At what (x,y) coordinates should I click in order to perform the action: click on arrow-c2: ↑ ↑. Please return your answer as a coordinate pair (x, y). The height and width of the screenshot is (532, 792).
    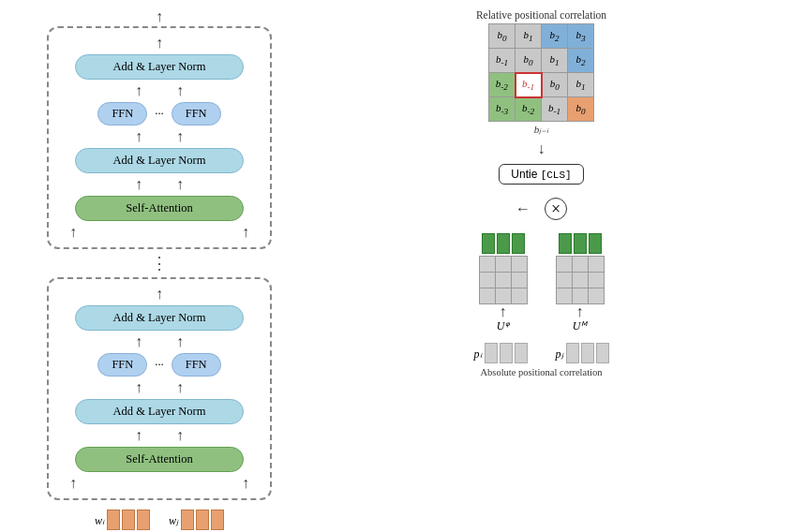
    Looking at the image, I should click on (159, 436).